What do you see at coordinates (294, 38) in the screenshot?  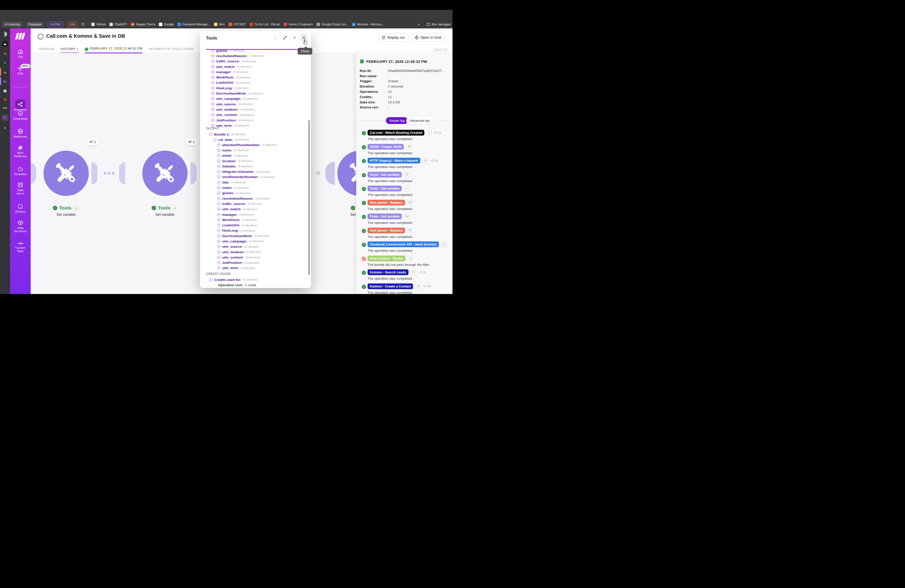 I see `help-icon: ?` at bounding box center [294, 38].